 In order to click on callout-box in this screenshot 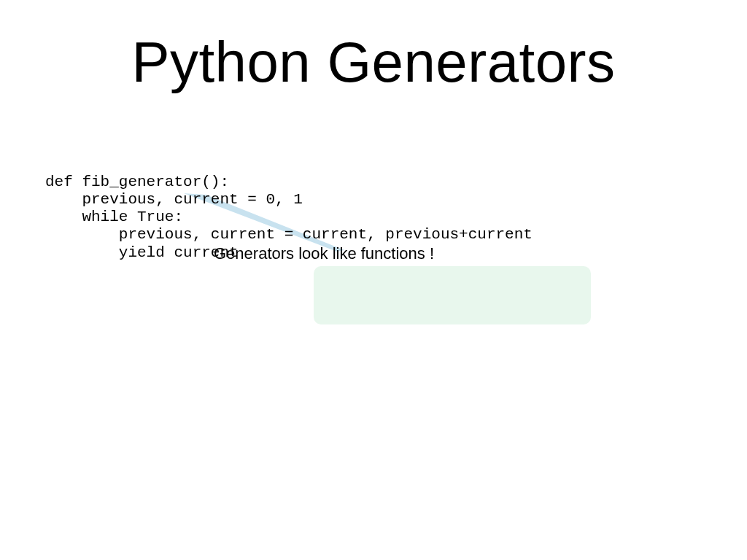, I will do `click(452, 295)`.